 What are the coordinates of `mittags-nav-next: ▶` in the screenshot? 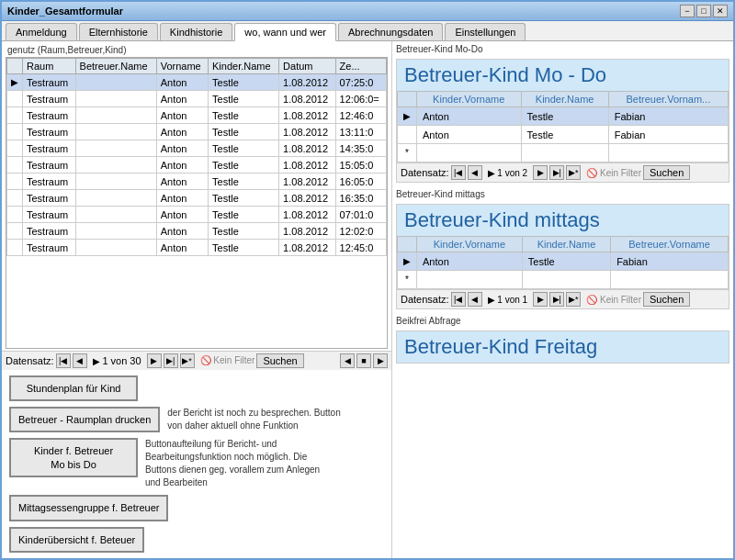 It's located at (540, 299).